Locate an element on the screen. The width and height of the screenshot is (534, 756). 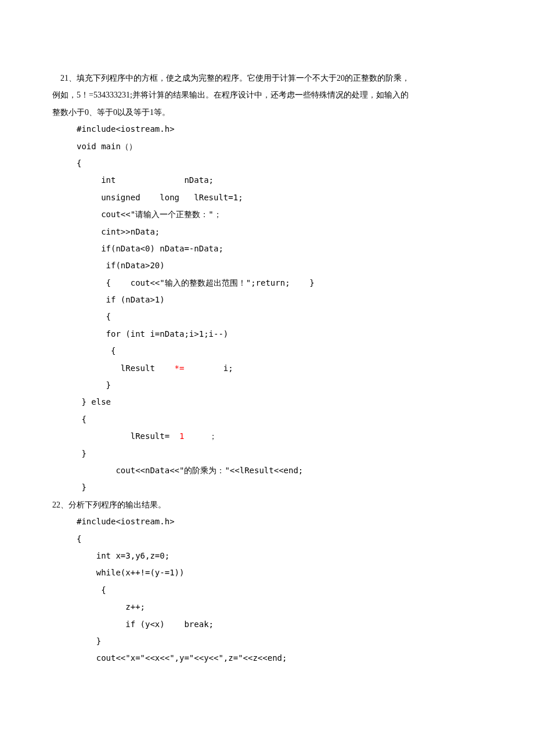
q21-code-8: if(nData>20) is located at coordinates (267, 266).